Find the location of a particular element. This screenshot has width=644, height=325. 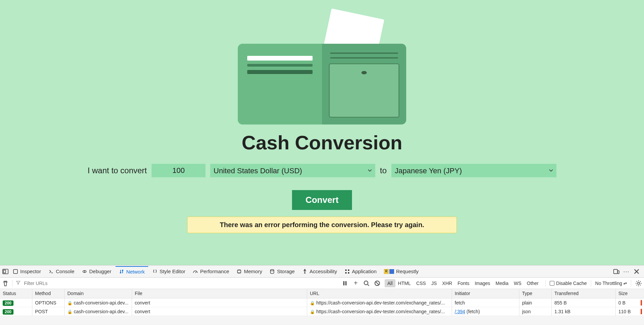

from-currency-select: United States Dollar (USD) is located at coordinates (293, 171).